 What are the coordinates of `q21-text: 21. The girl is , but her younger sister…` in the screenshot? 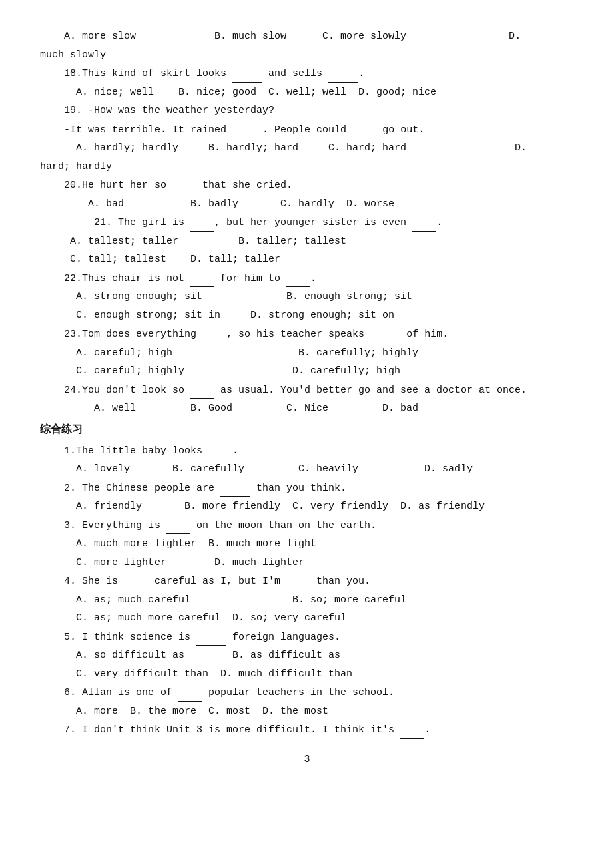 It's located at (307, 223).